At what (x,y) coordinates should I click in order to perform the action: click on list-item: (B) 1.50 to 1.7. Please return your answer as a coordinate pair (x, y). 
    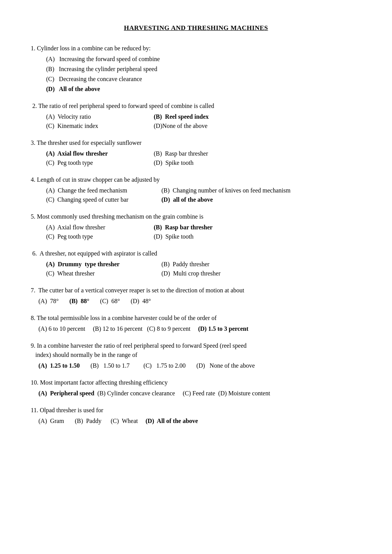
    Looking at the image, I should click on (116, 366).